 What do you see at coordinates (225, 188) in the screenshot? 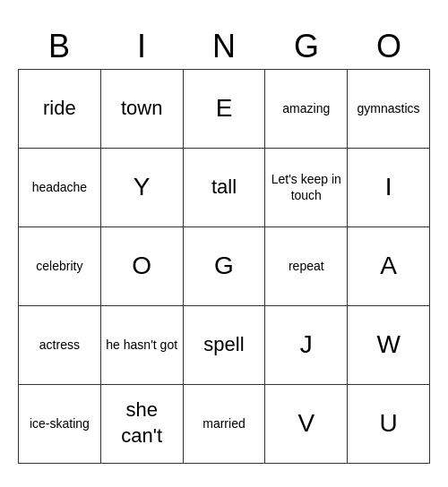
I see `bingo-cell-1-2: tall` at bounding box center [225, 188].